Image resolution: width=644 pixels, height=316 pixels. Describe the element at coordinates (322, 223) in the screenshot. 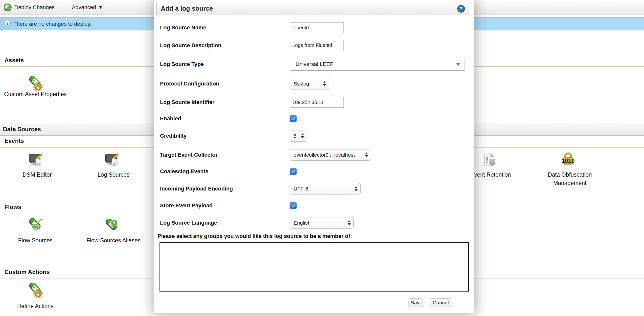

I see `log-source-language-select: English` at that location.